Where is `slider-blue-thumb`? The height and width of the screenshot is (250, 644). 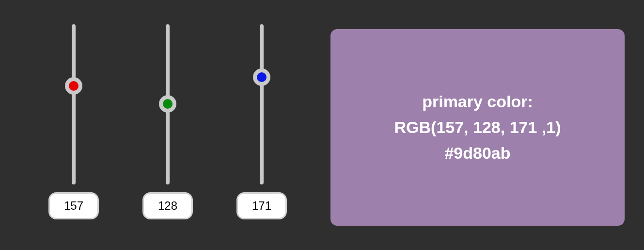
slider-blue-thumb is located at coordinates (262, 77).